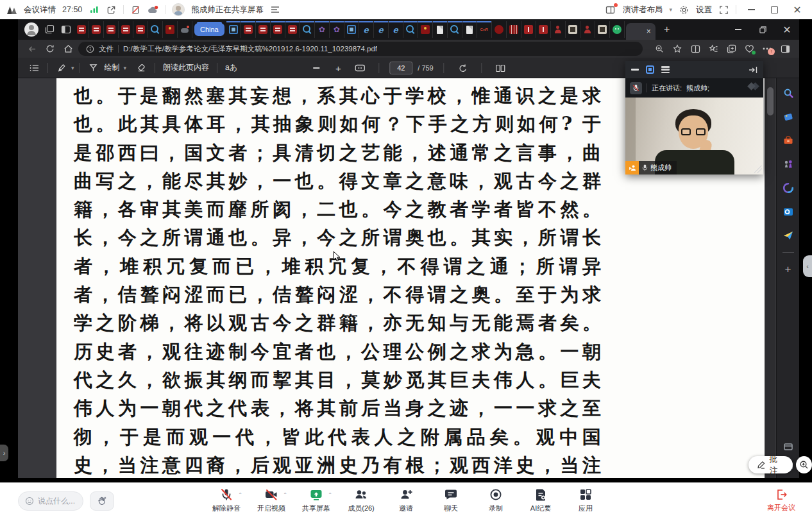  Describe the element at coordinates (73, 68) in the screenshot. I see `highlighter-chevron-icon: ▾` at that location.